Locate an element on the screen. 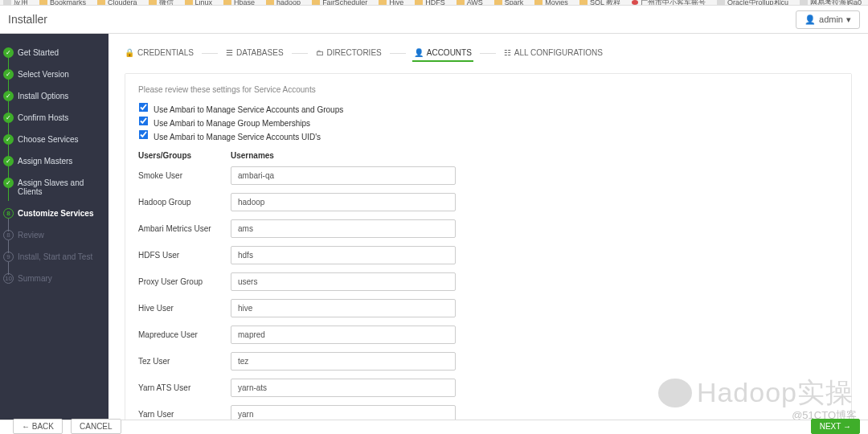 Image resolution: width=868 pixels, height=434 pixels. admin-label: admin is located at coordinates (831, 19).